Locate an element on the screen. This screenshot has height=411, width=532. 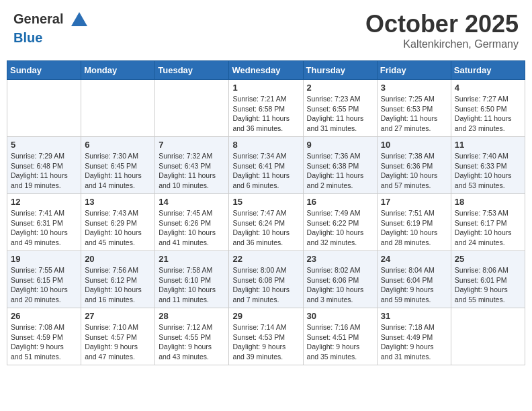
calendar-cell: 22Sunrise: 8:00 AM Sunset: 6:08 PM Dayli… is located at coordinates (266, 279).